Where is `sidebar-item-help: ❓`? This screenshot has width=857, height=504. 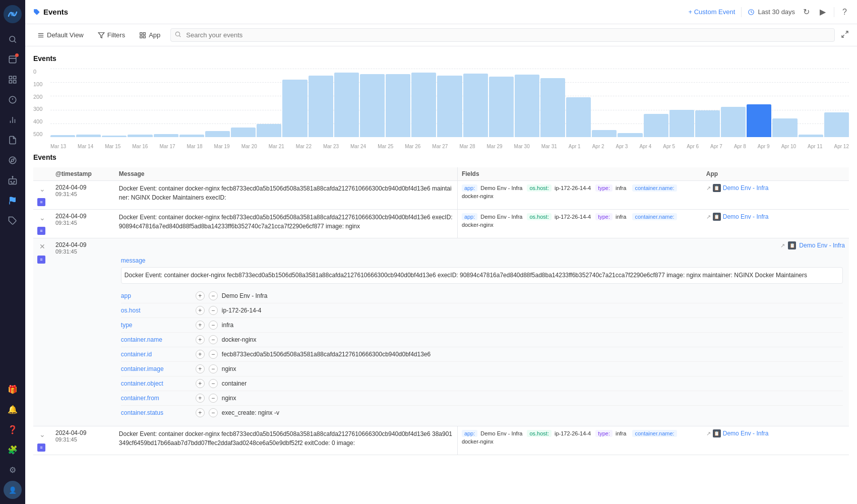
sidebar-item-help: ❓ is located at coordinates (13, 429).